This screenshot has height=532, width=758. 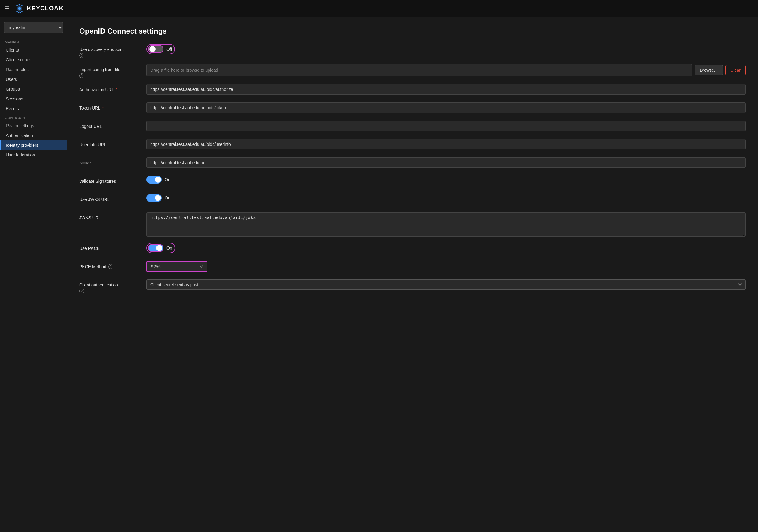 What do you see at coordinates (33, 79) in the screenshot?
I see `sidebar-item-users: Users` at bounding box center [33, 79].